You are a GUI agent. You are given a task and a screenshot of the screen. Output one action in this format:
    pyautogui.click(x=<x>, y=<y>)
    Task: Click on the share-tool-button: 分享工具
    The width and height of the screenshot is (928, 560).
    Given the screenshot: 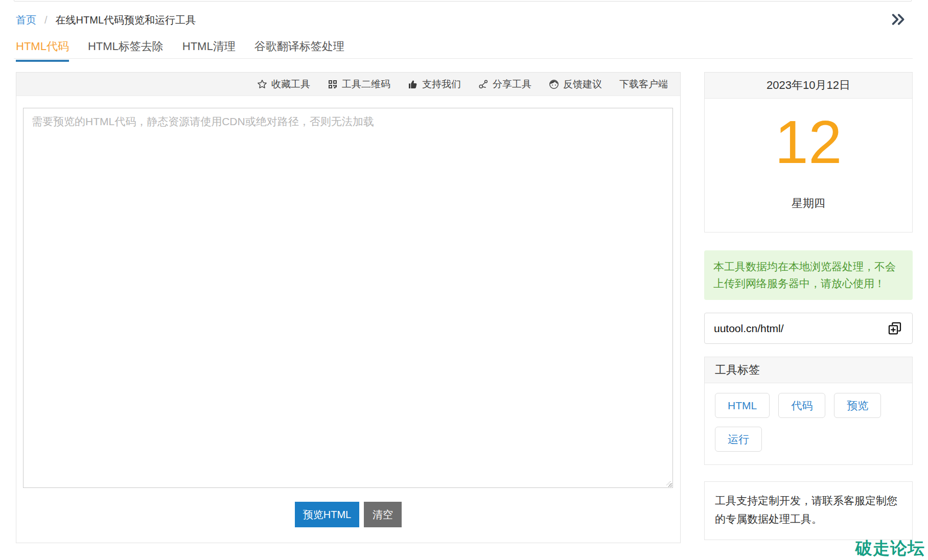 What is the action you would take?
    pyautogui.click(x=505, y=84)
    